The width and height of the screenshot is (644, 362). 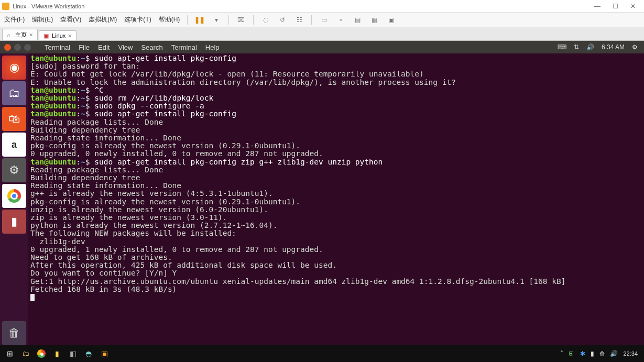 I want to click on appmenu-view: View, so click(x=125, y=47).